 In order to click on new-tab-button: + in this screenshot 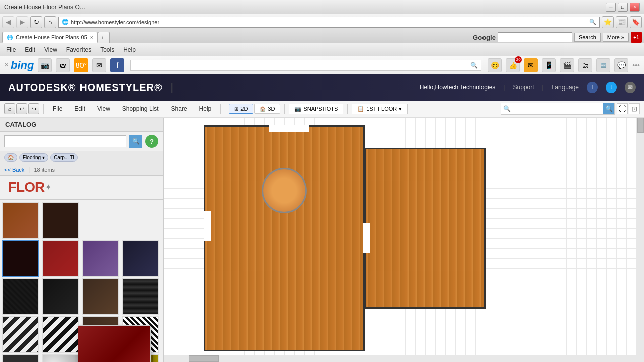, I will do `click(104, 37)`.